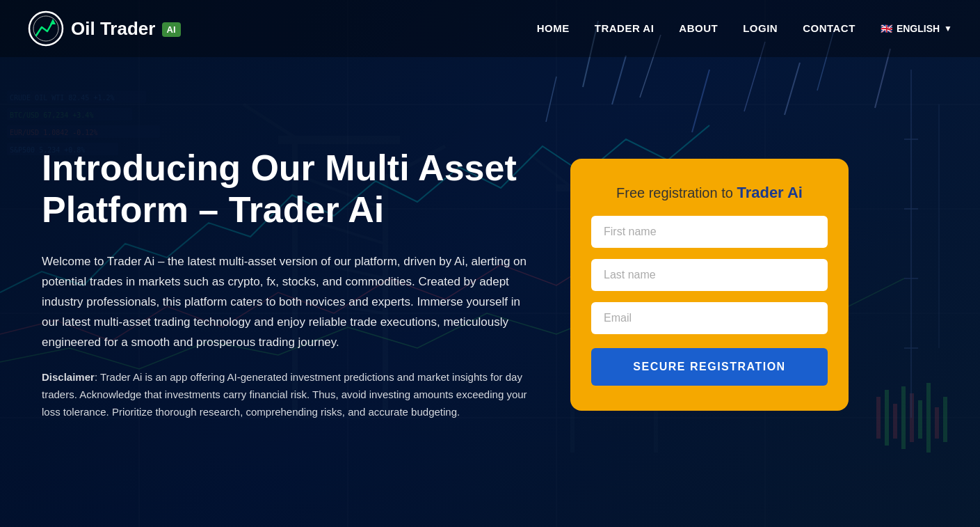 The width and height of the screenshot is (980, 527). What do you see at coordinates (829, 29) in the screenshot?
I see `nav-item-contact: CONTACT` at bounding box center [829, 29].